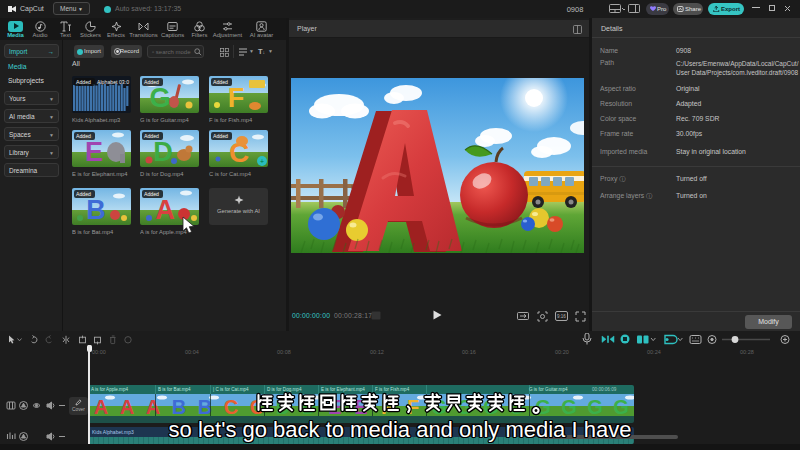 Image resolution: width=800 pixels, height=450 pixels. I want to click on svg-text: Alphabet 03:0, so click(113, 82).